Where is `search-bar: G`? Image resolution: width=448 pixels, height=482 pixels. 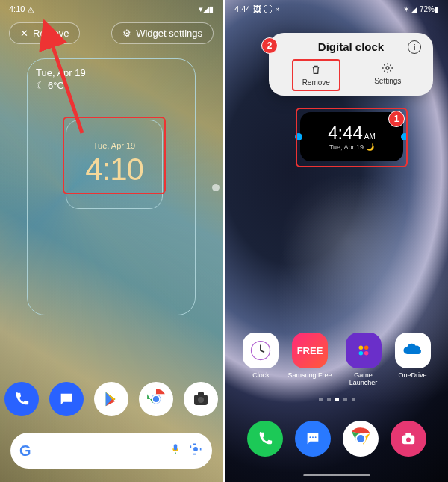 search-bar: G is located at coordinates (111, 451).